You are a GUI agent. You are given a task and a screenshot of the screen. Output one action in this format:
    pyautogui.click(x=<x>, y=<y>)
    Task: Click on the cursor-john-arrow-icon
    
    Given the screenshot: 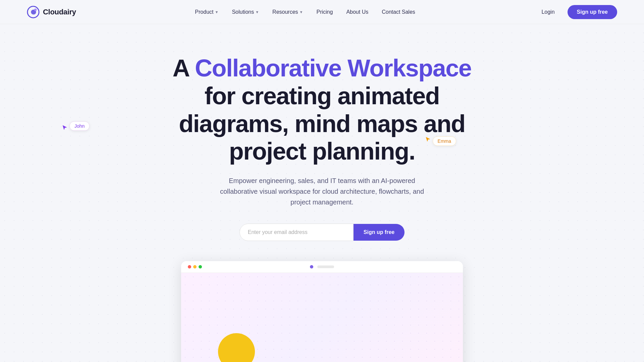 What is the action you would take?
    pyautogui.click(x=65, y=128)
    